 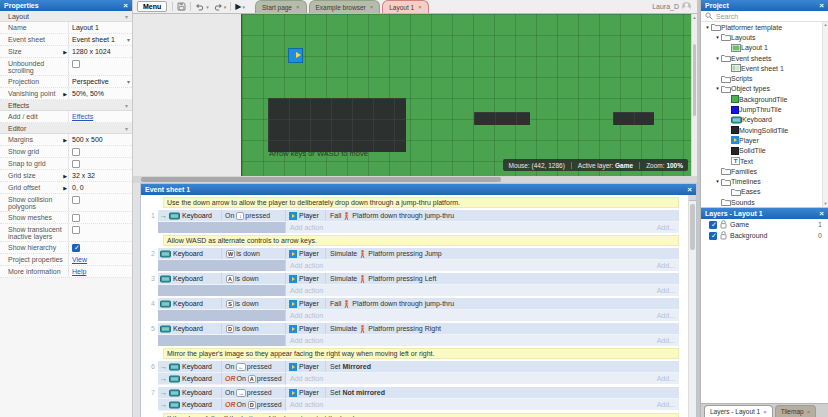 I want to click on property-value: 50%, 50%, so click(x=100, y=94).